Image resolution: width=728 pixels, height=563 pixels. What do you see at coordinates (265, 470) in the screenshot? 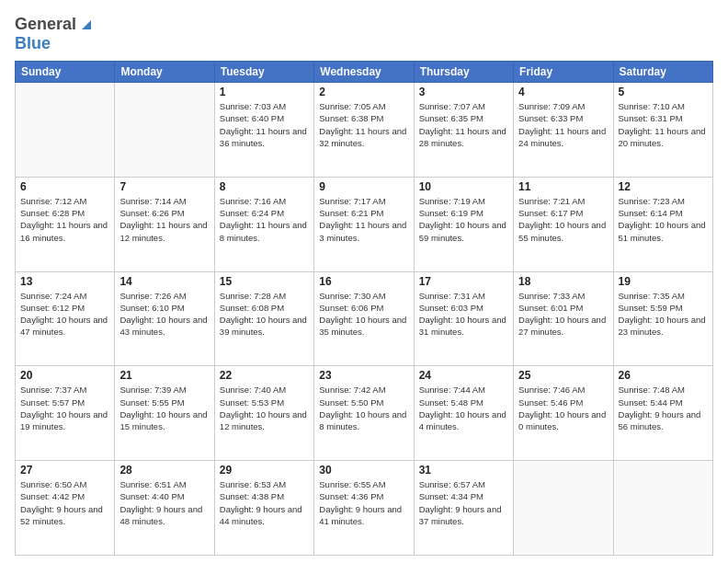
I see `day-number: 29` at bounding box center [265, 470].